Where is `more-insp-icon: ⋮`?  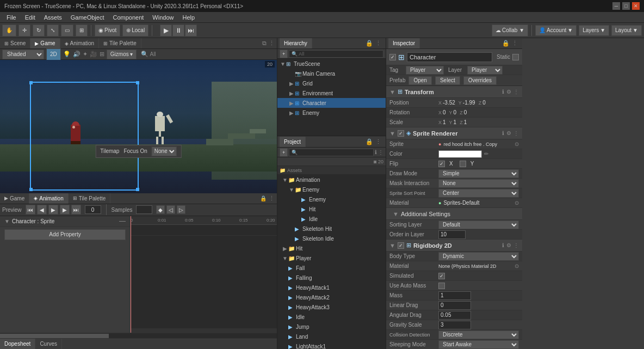 more-insp-icon: ⋮ is located at coordinates (515, 44).